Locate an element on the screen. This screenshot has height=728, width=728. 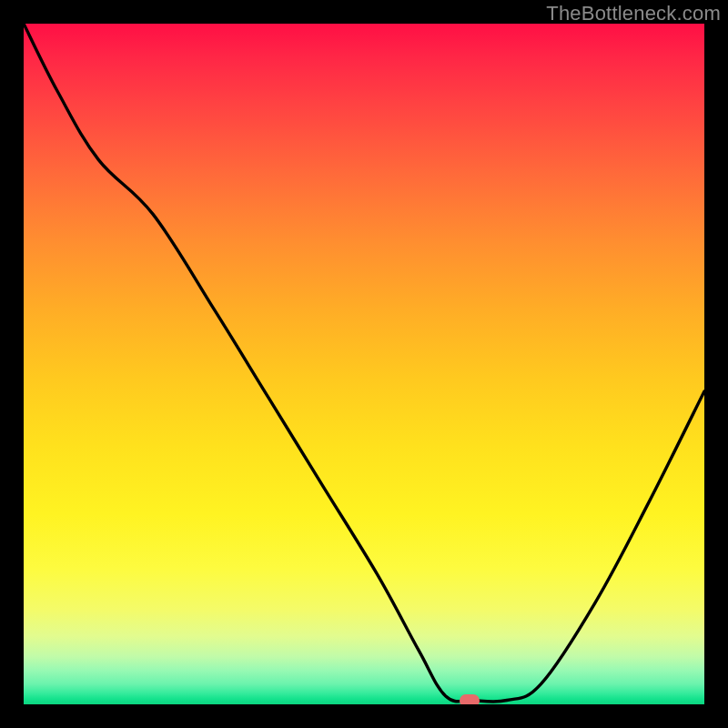
current-config-marker is located at coordinates (470, 700).